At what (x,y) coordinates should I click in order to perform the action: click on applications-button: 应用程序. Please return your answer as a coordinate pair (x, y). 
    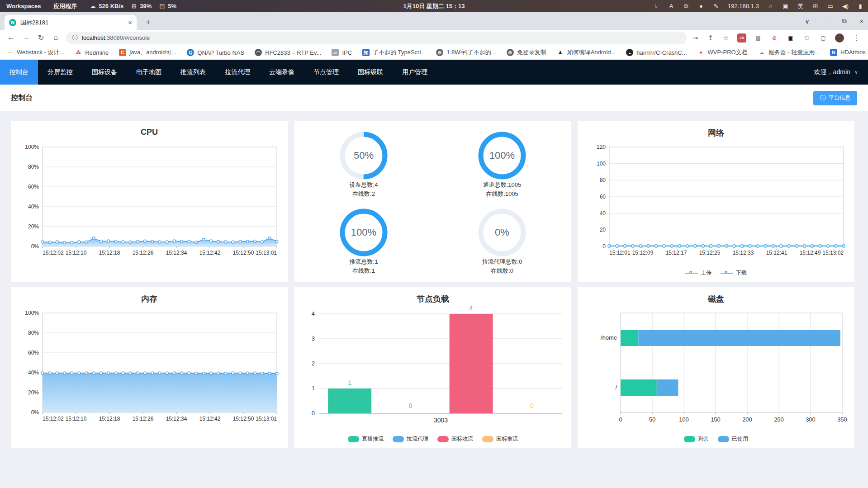
    Looking at the image, I should click on (65, 6).